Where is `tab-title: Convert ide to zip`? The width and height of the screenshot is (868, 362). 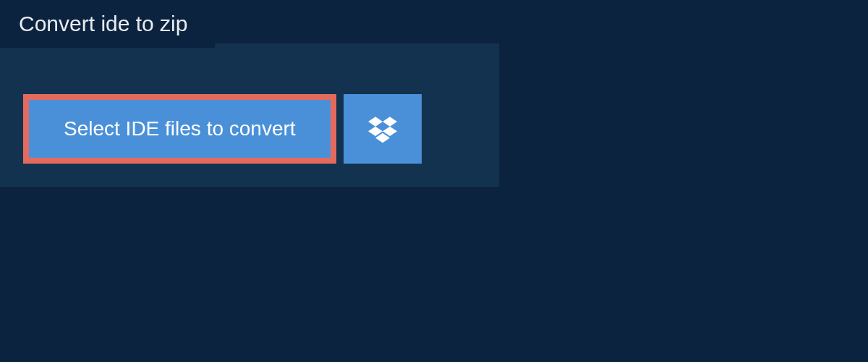
tab-title: Convert ide to zip is located at coordinates (103, 23).